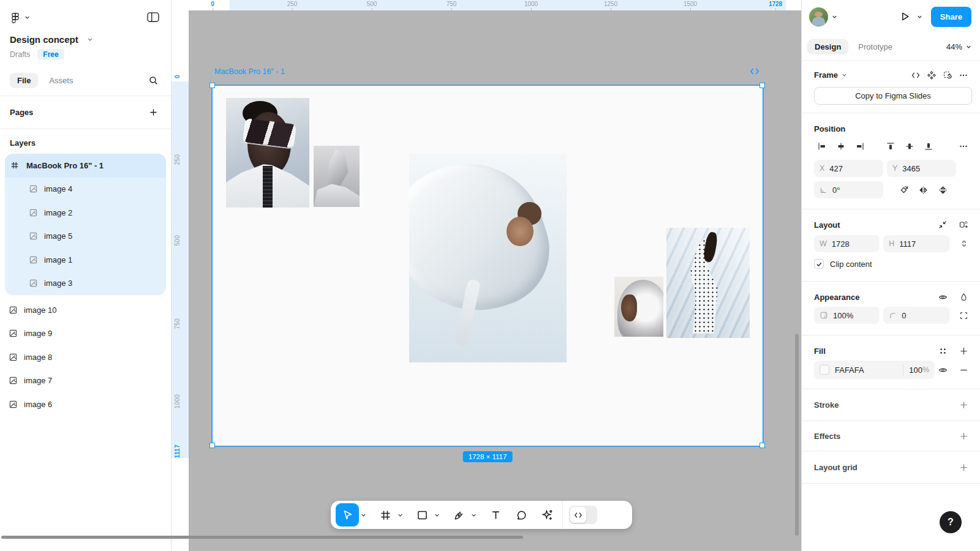 Image resolution: width=980 pixels, height=551 pixels. Describe the element at coordinates (923, 190) in the screenshot. I see `flip-horizontal-icon` at that location.